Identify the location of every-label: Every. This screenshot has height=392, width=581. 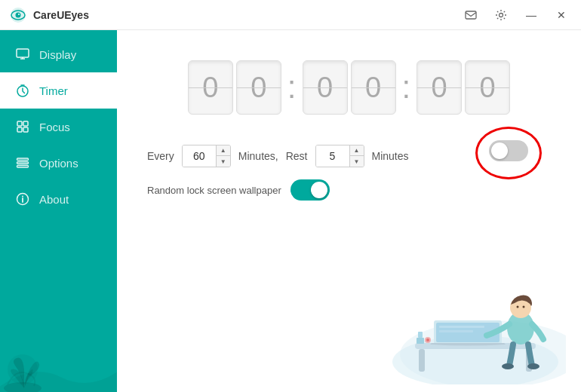
(161, 156).